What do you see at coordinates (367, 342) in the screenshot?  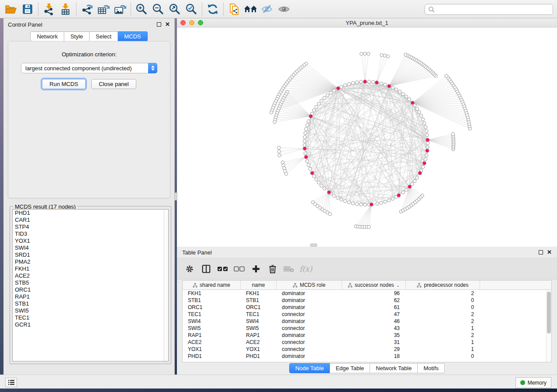 I see `table-row: ACE2ACE2connector311` at bounding box center [367, 342].